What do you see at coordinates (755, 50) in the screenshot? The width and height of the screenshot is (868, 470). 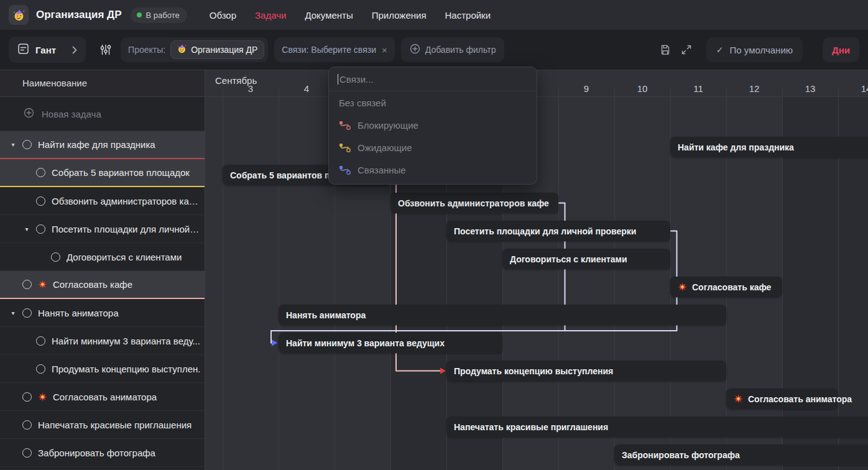 I see `preset-selector-button: ✓ По умолчанию` at bounding box center [755, 50].